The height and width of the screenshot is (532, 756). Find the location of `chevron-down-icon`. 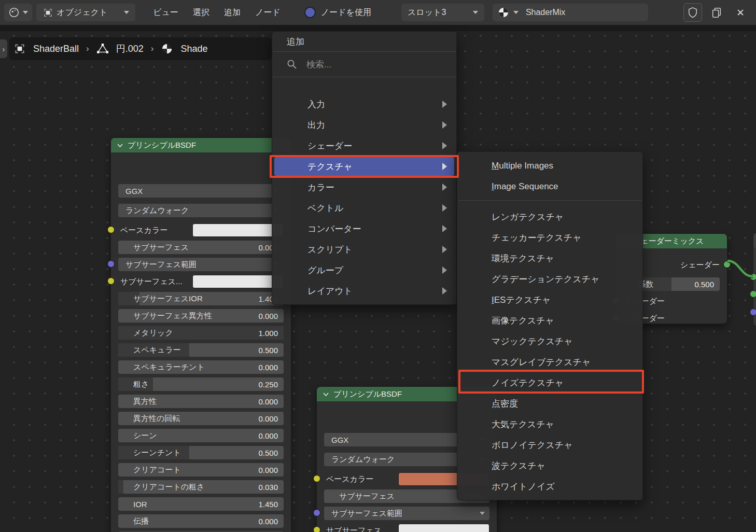

chevron-down-icon is located at coordinates (475, 12).